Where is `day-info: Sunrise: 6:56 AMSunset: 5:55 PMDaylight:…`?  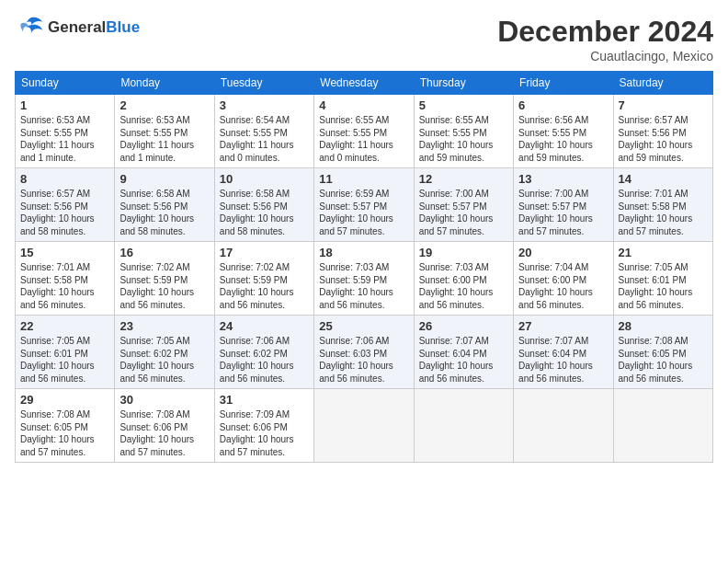 day-info: Sunrise: 6:56 AMSunset: 5:55 PMDaylight:… is located at coordinates (563, 139).